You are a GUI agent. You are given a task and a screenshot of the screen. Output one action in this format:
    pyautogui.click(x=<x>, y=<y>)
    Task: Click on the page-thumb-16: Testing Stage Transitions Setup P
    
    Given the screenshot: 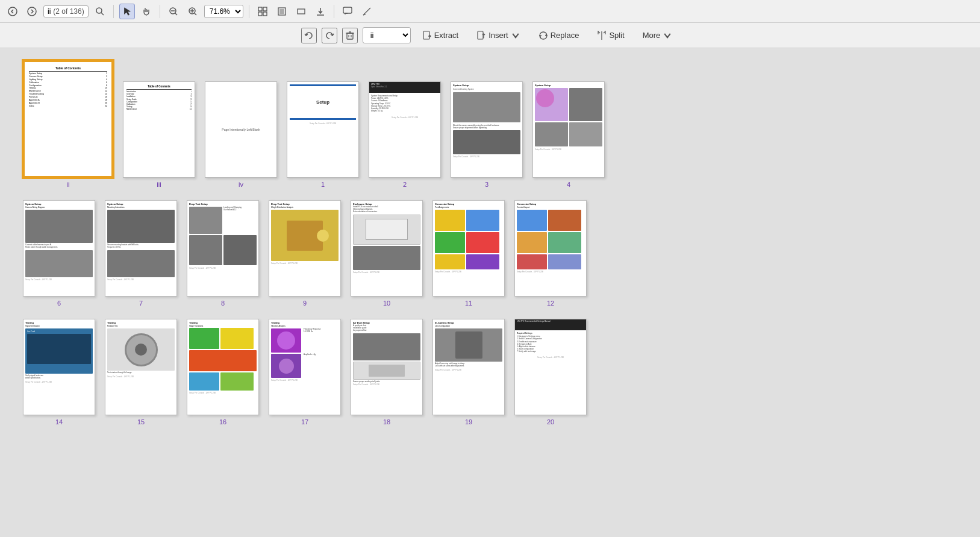 What is the action you would take?
    pyautogui.click(x=223, y=372)
    